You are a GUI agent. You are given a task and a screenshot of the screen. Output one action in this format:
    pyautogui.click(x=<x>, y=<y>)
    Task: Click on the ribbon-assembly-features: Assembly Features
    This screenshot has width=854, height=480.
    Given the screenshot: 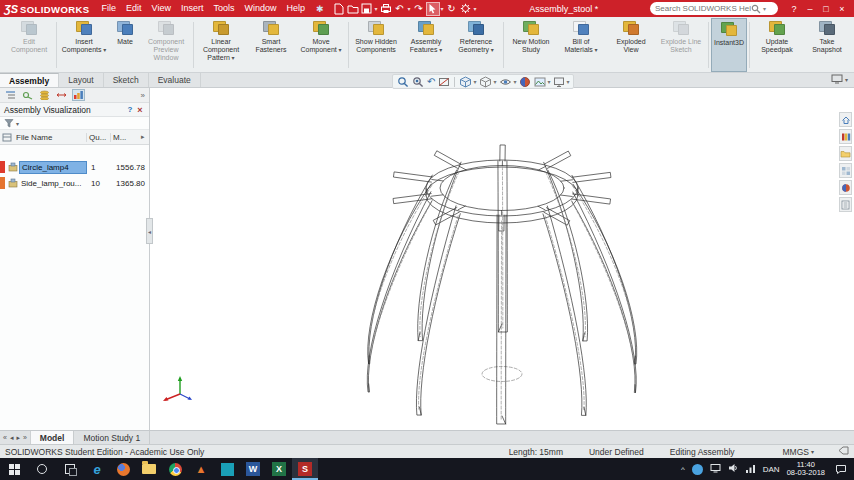 What is the action you would take?
    pyautogui.click(x=426, y=45)
    